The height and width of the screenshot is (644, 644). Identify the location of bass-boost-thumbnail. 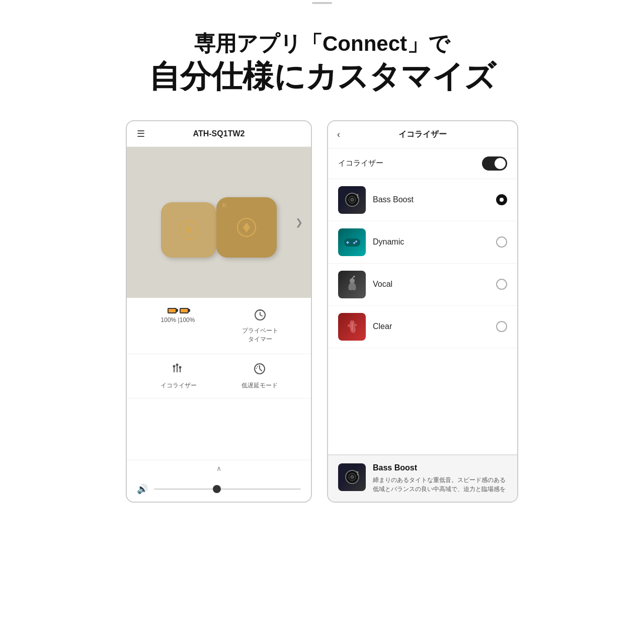
(352, 200).